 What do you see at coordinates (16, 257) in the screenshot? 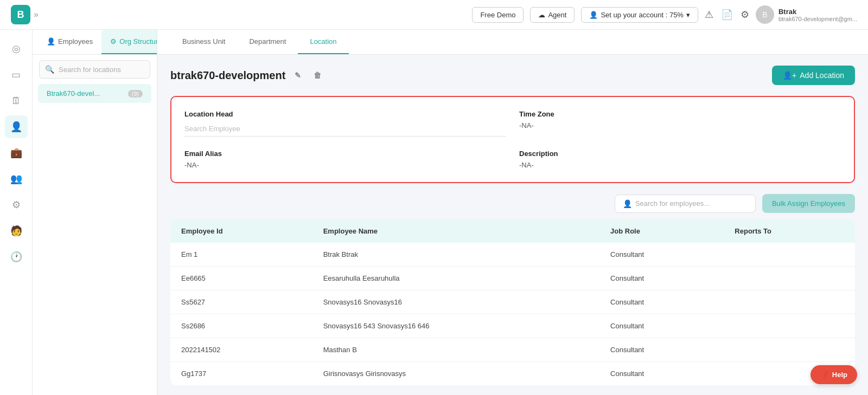
I see `sidebar-item-clock: 🕐` at bounding box center [16, 257].